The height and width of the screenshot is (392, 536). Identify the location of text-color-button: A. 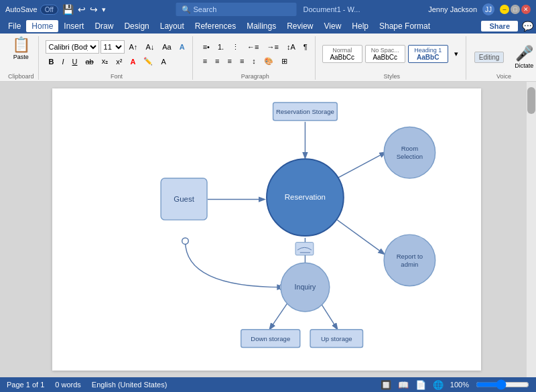
(163, 62).